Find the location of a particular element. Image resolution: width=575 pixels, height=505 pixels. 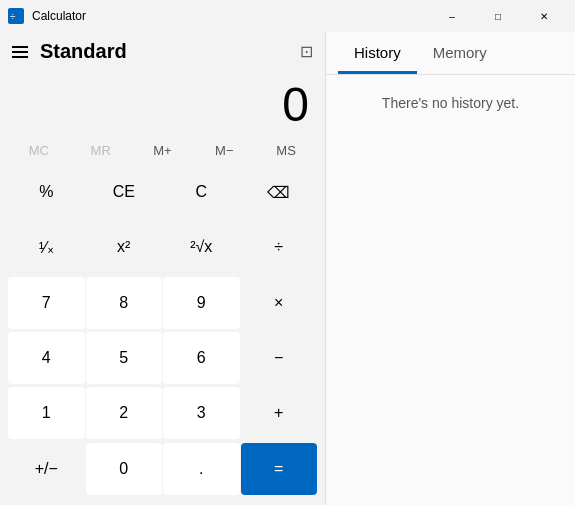

calc-btn--11: × is located at coordinates (280, 303).